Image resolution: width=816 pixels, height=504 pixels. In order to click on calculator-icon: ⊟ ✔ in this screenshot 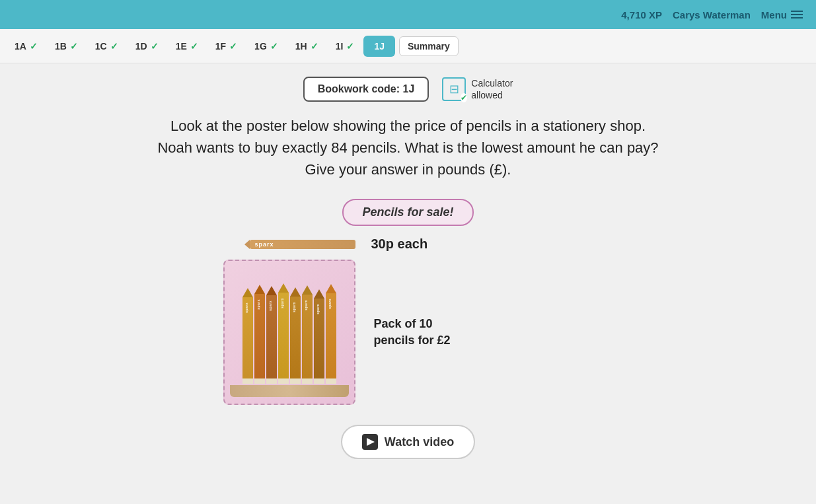, I will do `click(454, 89)`.